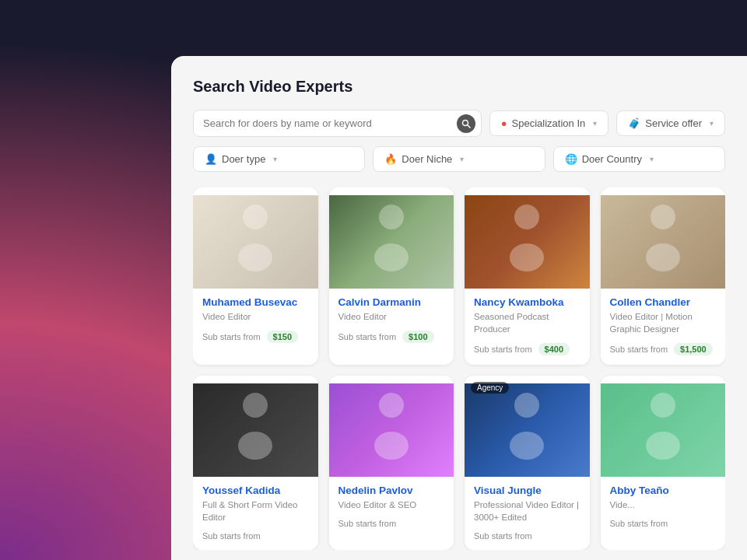 This screenshot has width=747, height=560. What do you see at coordinates (255, 536) in the screenshot?
I see `card-sub-youssef: Sub starts from` at bounding box center [255, 536].